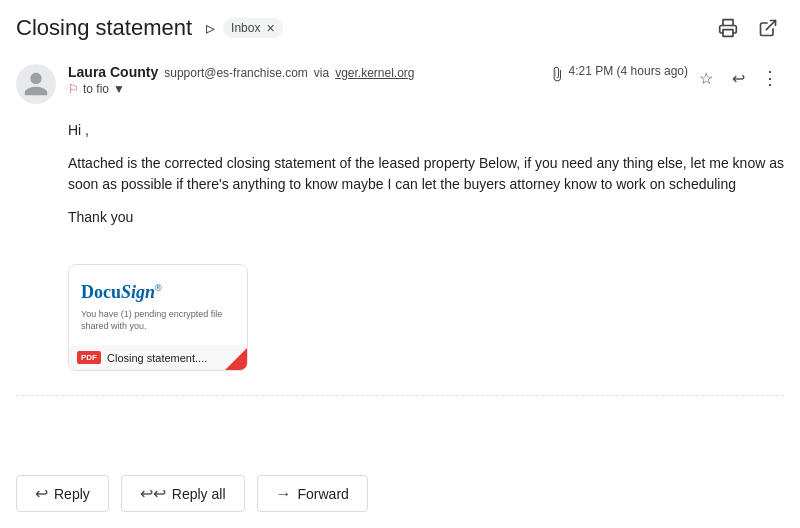 This screenshot has height=528, width=800. I want to click on sender-to-row: ⚐ to fio ▼, so click(302, 89).